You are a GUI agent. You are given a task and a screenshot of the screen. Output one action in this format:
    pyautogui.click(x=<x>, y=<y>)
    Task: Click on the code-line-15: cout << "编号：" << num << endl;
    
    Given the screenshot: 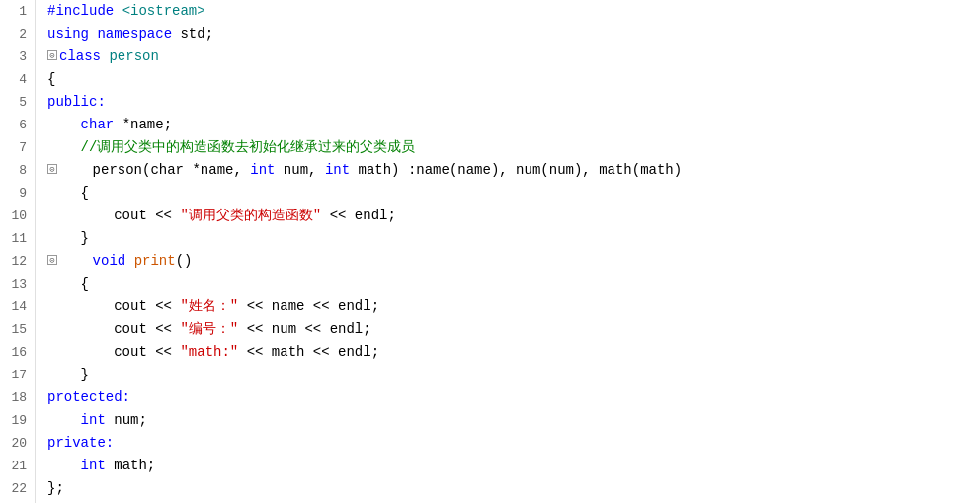 What is the action you would take?
    pyautogui.click(x=514, y=330)
    